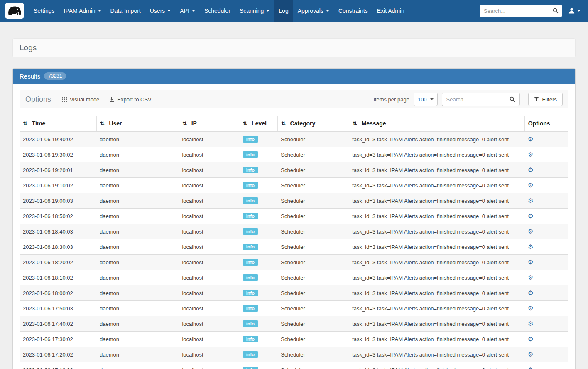  I want to click on column-header-time: ⇅ Time, so click(58, 124).